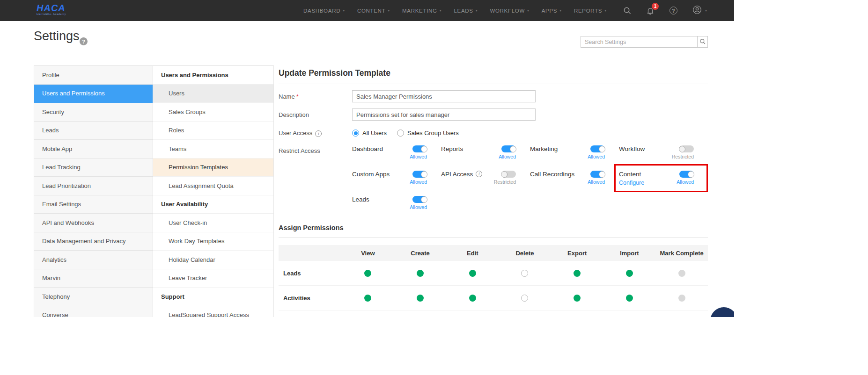 This screenshot has height=375, width=868. I want to click on perm-dot-activities-view, so click(368, 298).